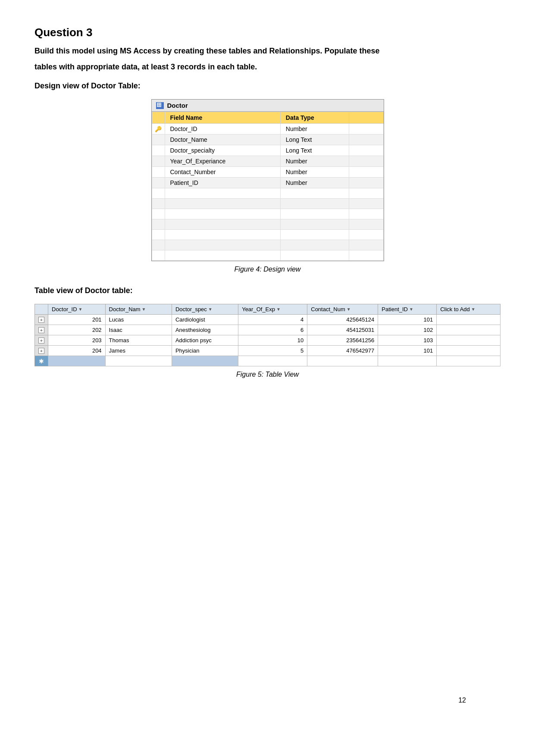  I want to click on figure5-caption: Figure 5: Table View, so click(267, 375).